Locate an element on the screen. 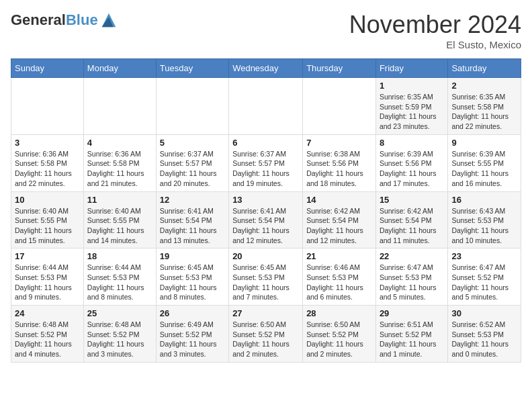 The image size is (532, 411). day-number: 13 is located at coordinates (266, 200).